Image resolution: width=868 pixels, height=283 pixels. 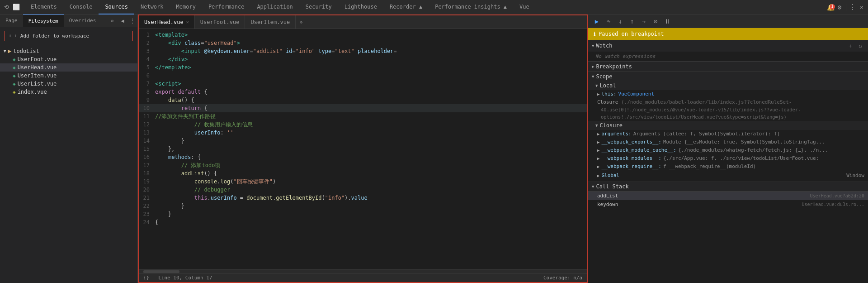 What do you see at coordinates (363, 173) in the screenshot?
I see `code-line-18: 18 addList() {` at bounding box center [363, 173].